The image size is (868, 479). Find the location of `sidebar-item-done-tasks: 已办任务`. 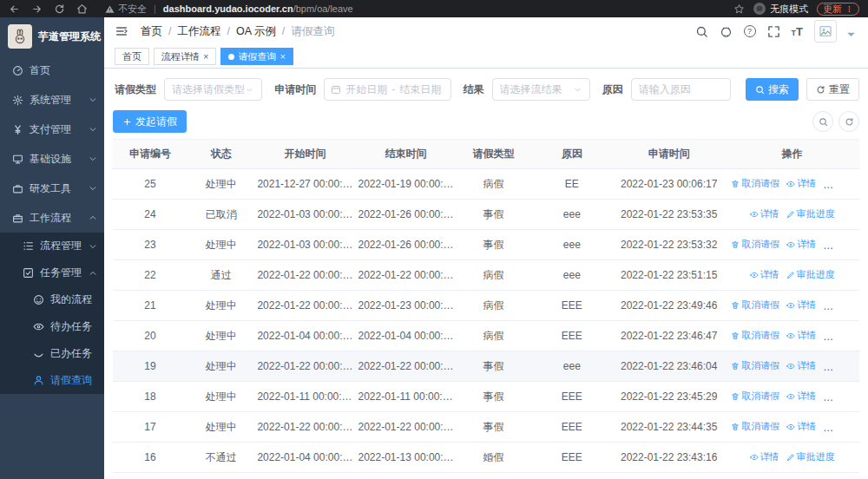

sidebar-item-done-tasks: 已办任务 is located at coordinates (52, 354).